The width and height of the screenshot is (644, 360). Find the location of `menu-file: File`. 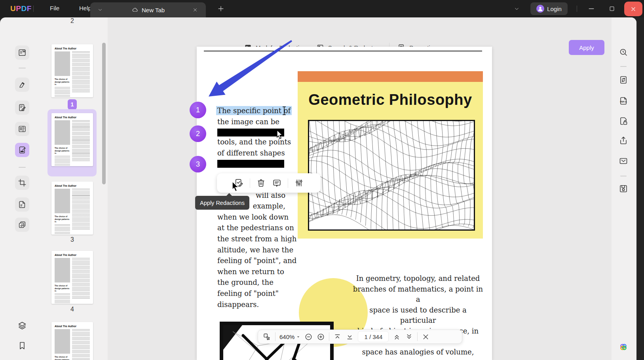

menu-file: File is located at coordinates (55, 8).